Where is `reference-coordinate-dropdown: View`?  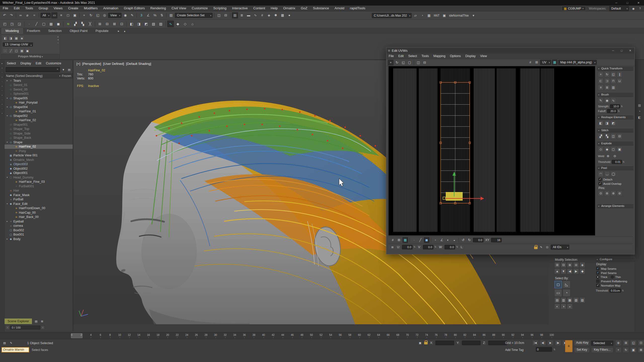 reference-coordinate-dropdown: View is located at coordinates (115, 15).